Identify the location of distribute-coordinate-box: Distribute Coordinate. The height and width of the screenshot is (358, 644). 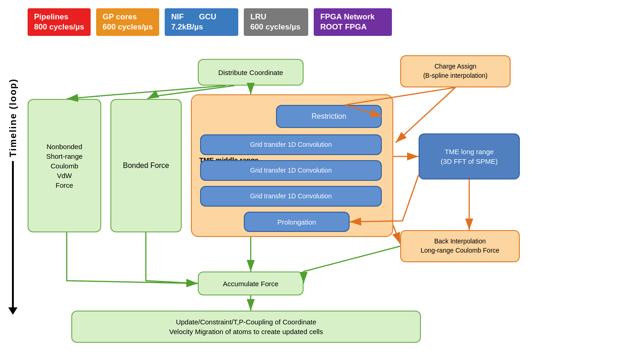
(251, 72).